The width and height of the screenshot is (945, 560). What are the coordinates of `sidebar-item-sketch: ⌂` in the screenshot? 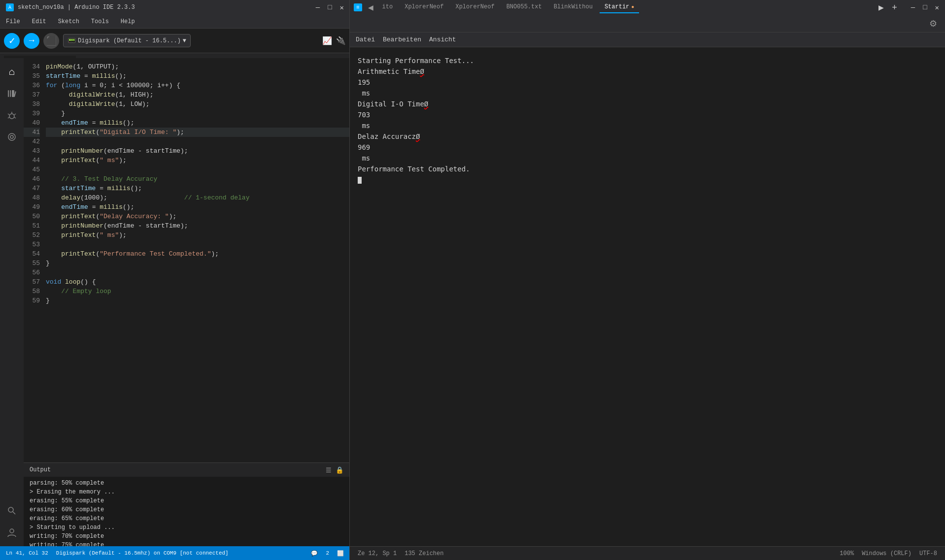 It's located at (12, 72).